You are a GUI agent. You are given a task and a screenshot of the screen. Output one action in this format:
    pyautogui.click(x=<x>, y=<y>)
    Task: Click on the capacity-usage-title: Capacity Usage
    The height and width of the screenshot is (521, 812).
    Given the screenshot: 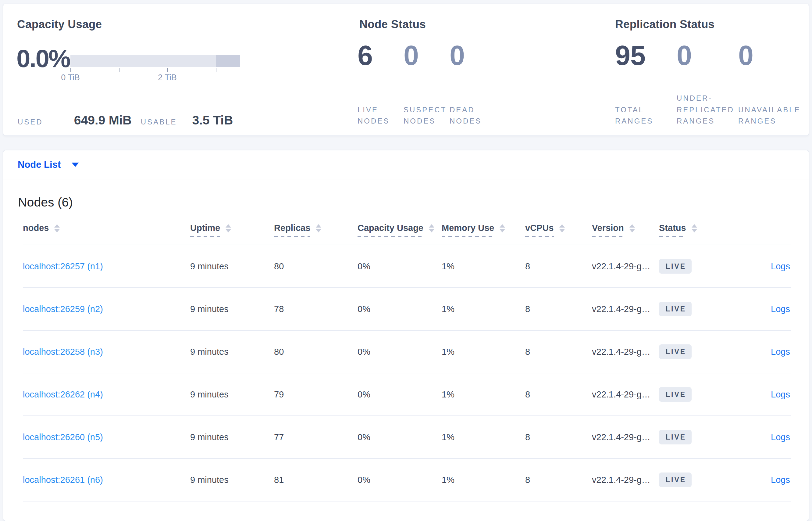 What is the action you would take?
    pyautogui.click(x=59, y=24)
    